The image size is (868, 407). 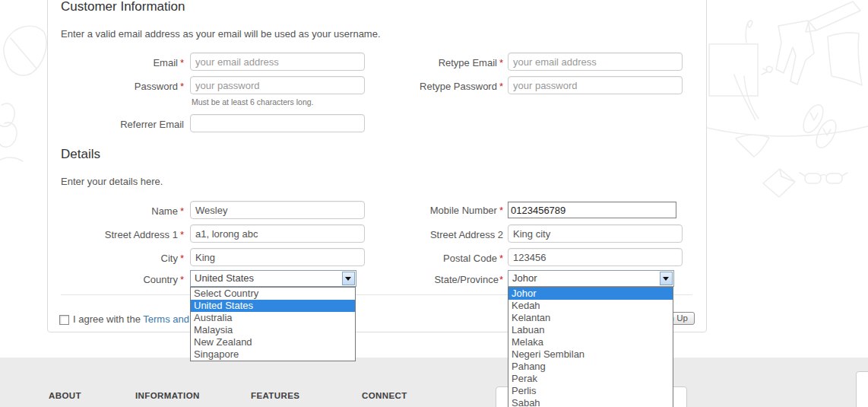 What do you see at coordinates (595, 257) in the screenshot?
I see `postal-code-input` at bounding box center [595, 257].